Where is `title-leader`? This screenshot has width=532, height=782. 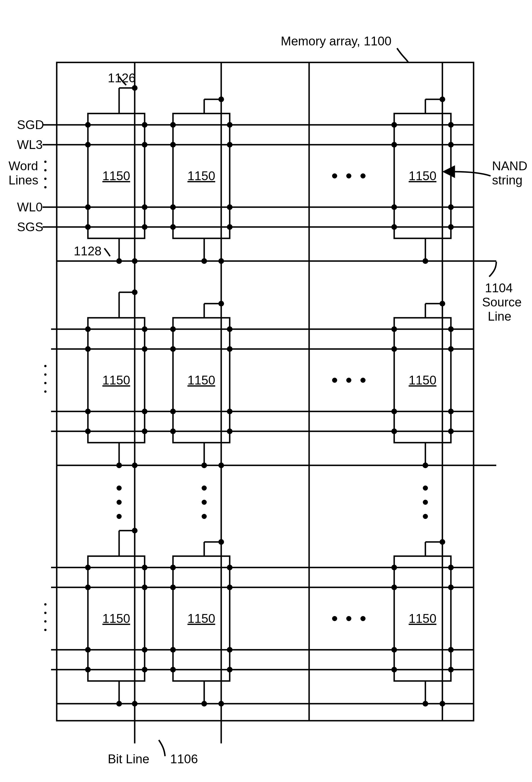 title-leader is located at coordinates (403, 55).